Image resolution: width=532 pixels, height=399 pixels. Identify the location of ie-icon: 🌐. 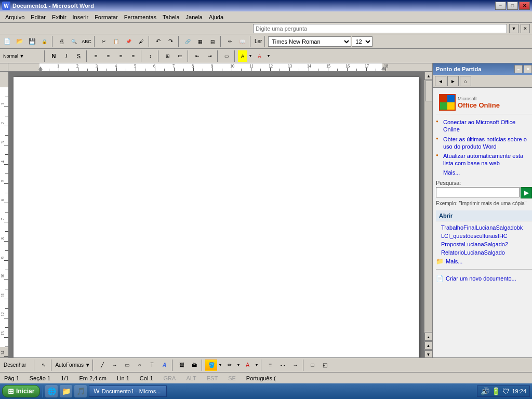
(51, 391).